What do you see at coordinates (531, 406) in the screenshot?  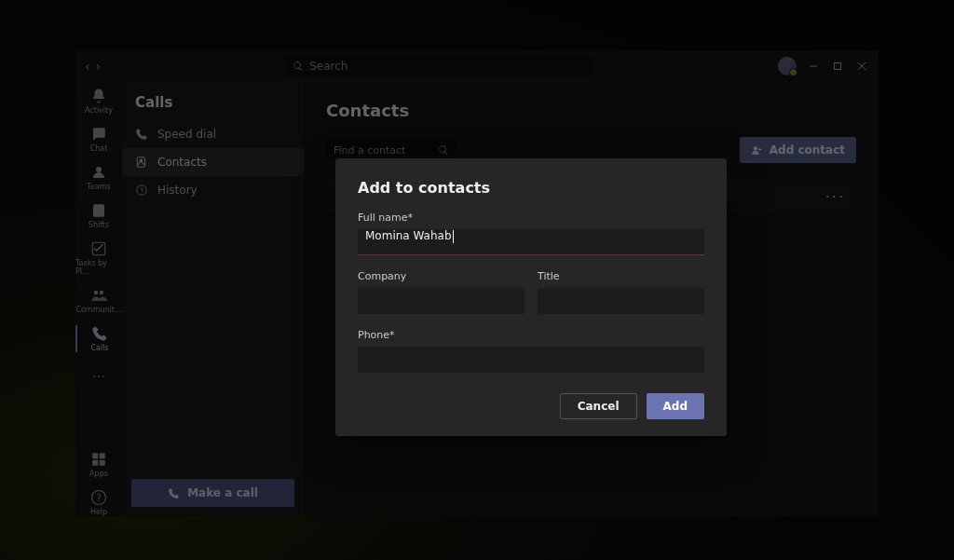 I see `dialog-actions: Cancel Add` at bounding box center [531, 406].